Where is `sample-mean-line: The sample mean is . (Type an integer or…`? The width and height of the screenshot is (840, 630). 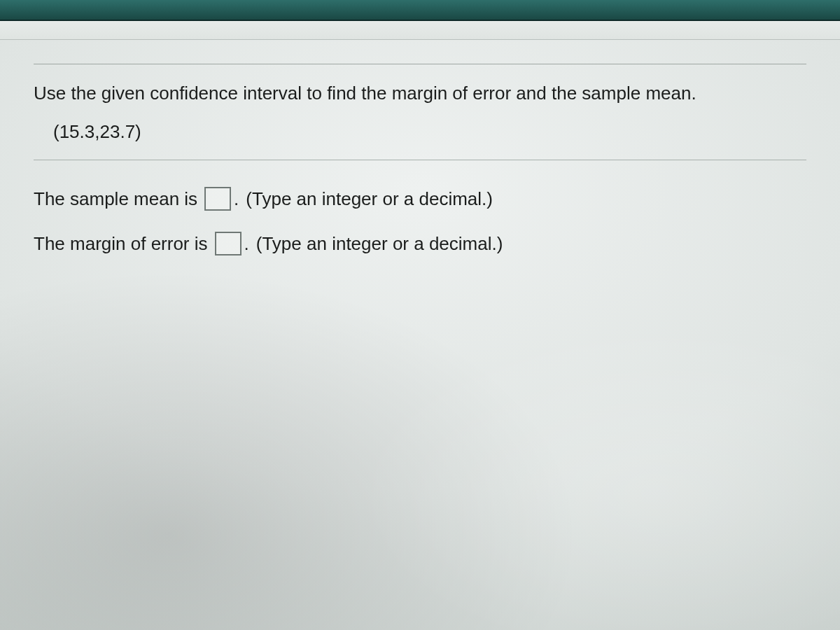 sample-mean-line: The sample mean is . (Type an integer or… is located at coordinates (420, 199).